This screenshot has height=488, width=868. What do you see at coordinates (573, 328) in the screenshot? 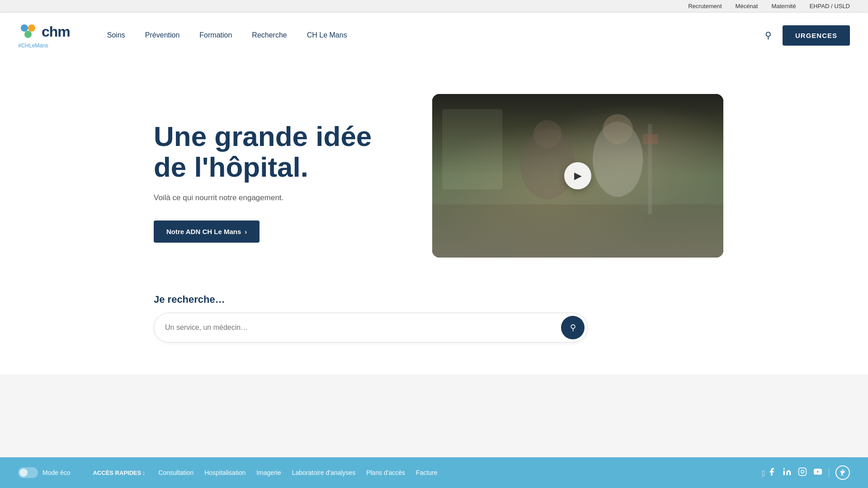
I see `search-submit-button: ⚲` at bounding box center [573, 328].